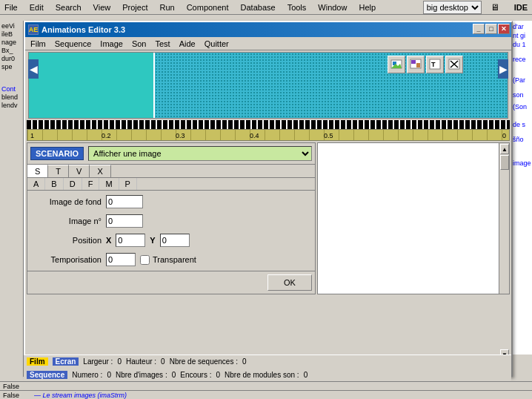 Image resolution: width=532 pixels, height=399 pixels. Describe the element at coordinates (124, 202) in the screenshot. I see `input-image-fond` at that location.